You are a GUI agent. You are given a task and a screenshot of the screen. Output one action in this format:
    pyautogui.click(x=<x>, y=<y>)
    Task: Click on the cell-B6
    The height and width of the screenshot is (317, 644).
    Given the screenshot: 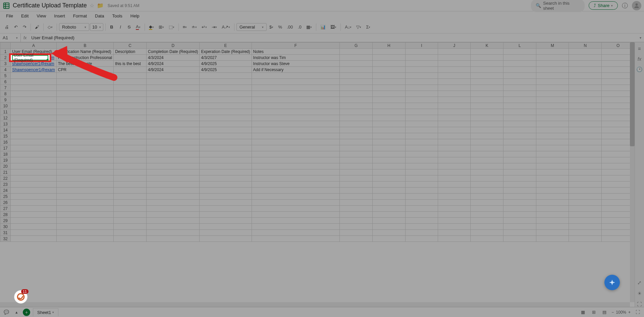 What is the action you would take?
    pyautogui.click(x=85, y=82)
    